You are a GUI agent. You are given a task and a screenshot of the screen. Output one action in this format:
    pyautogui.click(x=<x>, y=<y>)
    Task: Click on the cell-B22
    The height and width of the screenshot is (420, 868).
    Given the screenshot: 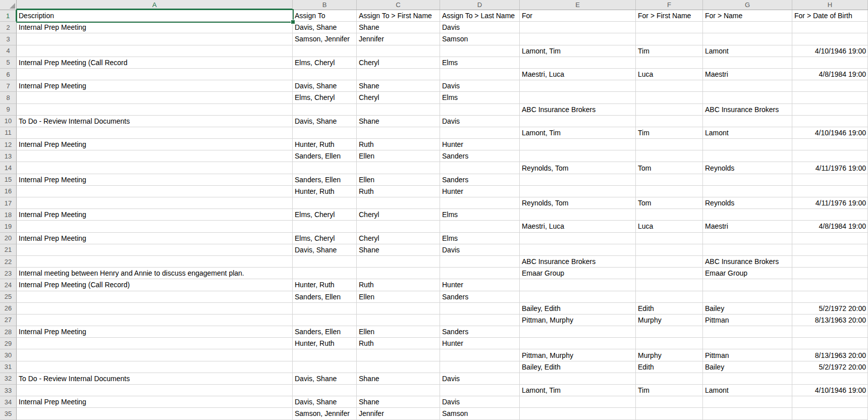 What is the action you would take?
    pyautogui.click(x=325, y=261)
    